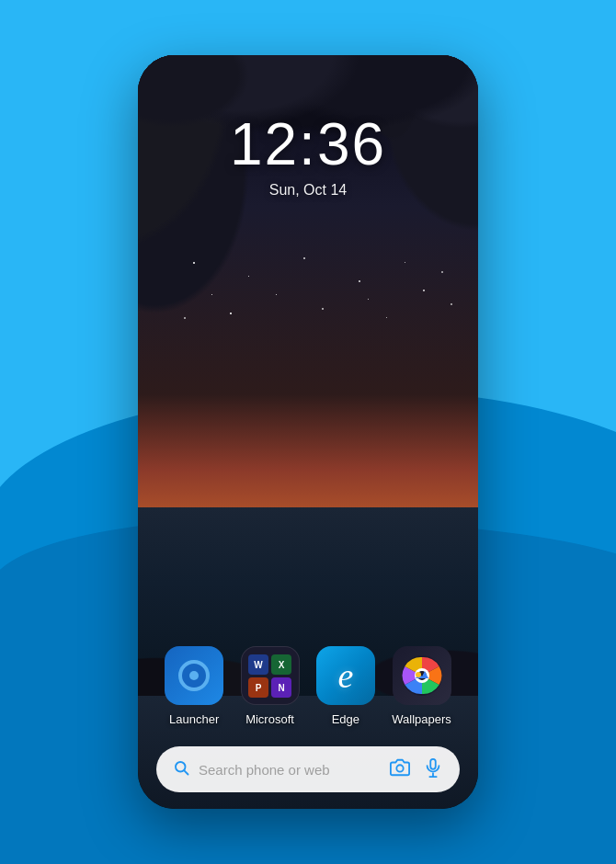 This screenshot has height=864, width=616. What do you see at coordinates (308, 769) in the screenshot?
I see `search-bar: Search phone or web` at bounding box center [308, 769].